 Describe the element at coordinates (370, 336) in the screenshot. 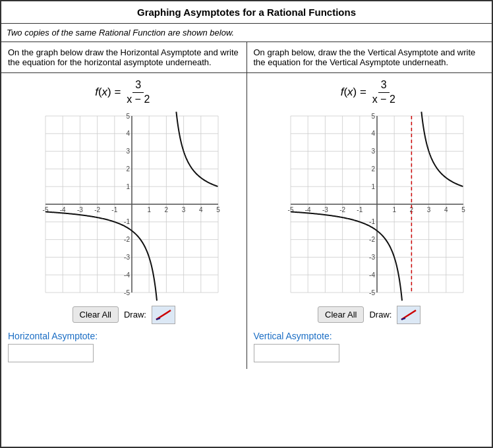

I see `right-asymptote-label: Vertical Asymptote:` at that location.